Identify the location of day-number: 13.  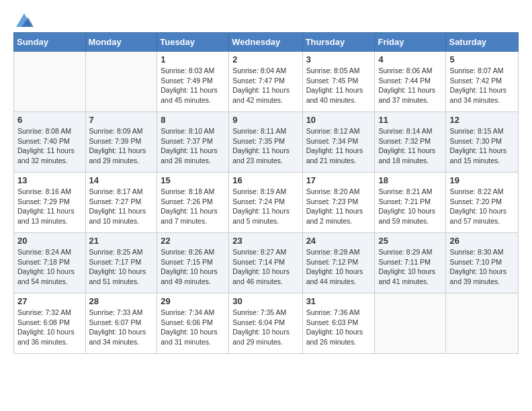
(50, 180).